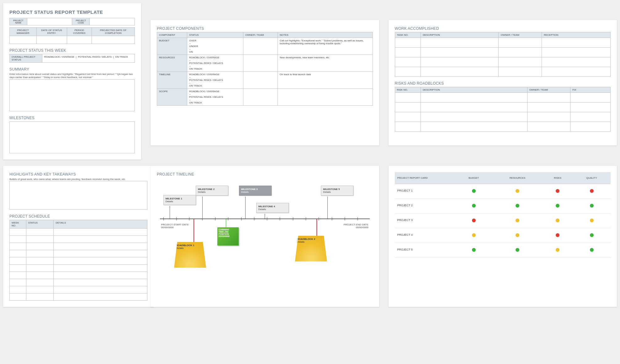 The image size is (620, 364). What do you see at coordinates (311, 249) in the screenshot?
I see `roadblock-2: ROADBLOCK 2Details` at bounding box center [311, 249].